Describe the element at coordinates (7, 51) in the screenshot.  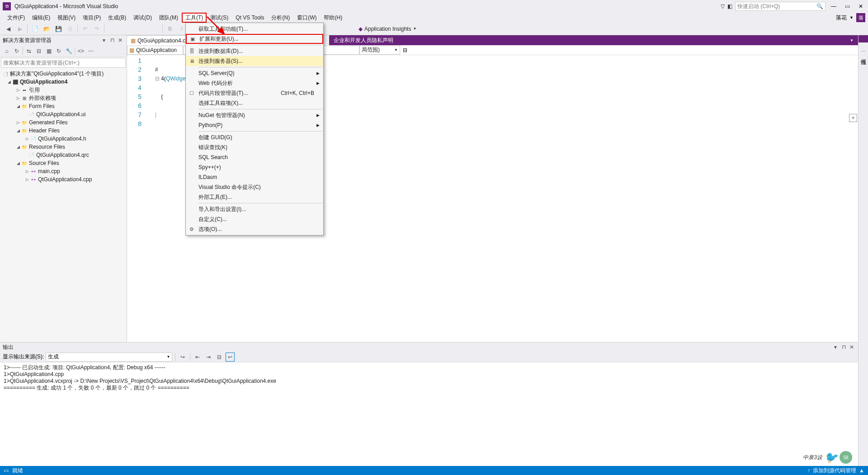
I see `home-button: ⌂` at that location.